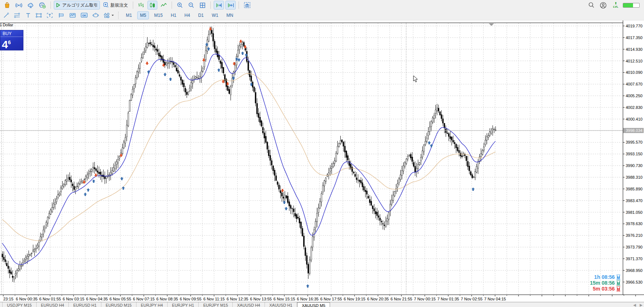 The image size is (644, 307). What do you see at coordinates (634, 177) in the screenshot?
I see `price-tick-label: 3988.310` at bounding box center [634, 177].